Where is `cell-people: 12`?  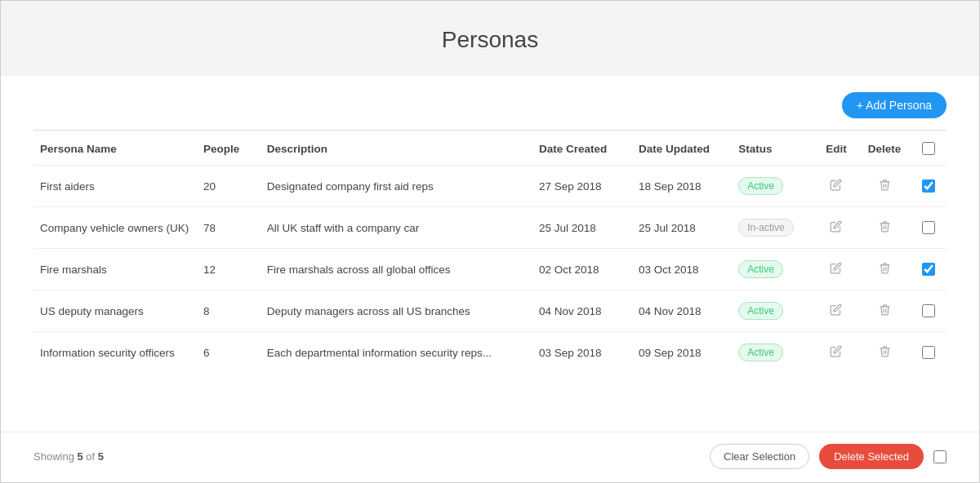 cell-people: 12 is located at coordinates (229, 269).